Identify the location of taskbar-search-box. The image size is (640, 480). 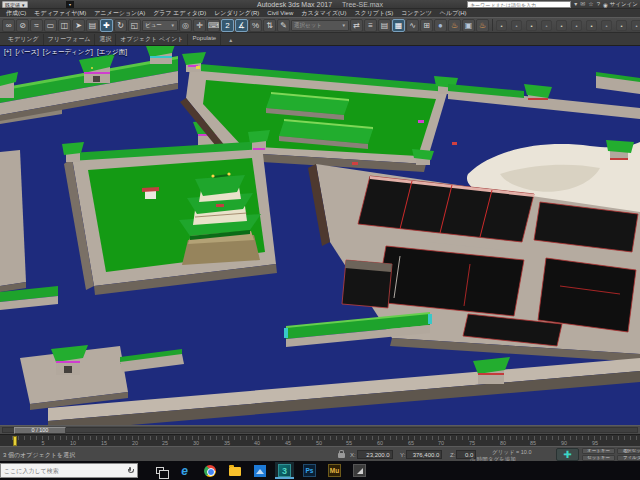
(69, 470).